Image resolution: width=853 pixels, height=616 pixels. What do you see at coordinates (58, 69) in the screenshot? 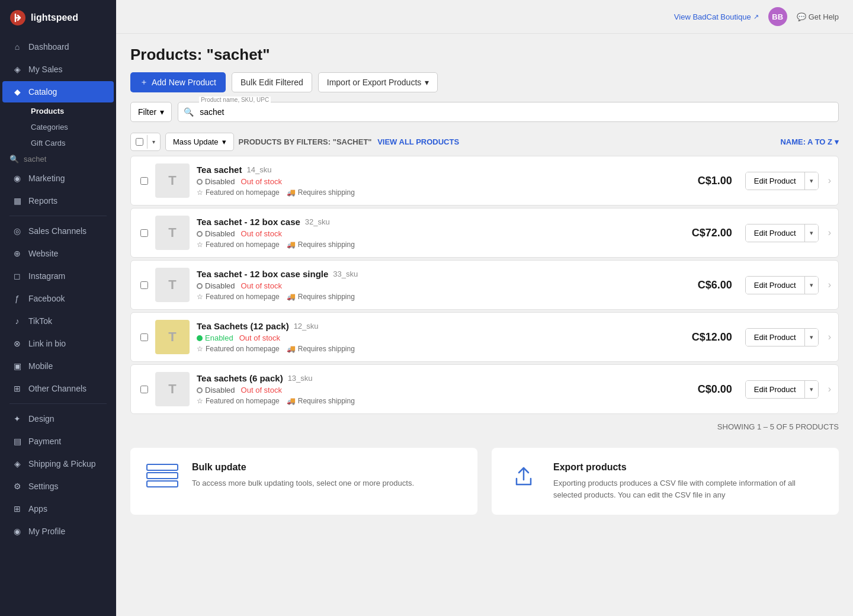
I see `sidebar-item-my-sales: ◈ My Sales` at bounding box center [58, 69].